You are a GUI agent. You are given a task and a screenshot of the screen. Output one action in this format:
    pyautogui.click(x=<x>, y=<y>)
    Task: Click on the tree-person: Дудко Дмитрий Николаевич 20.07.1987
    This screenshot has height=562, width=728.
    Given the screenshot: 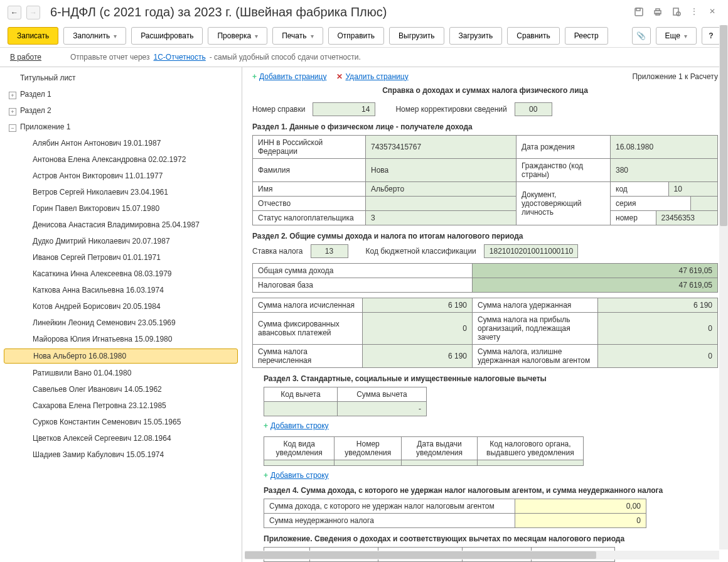 What is the action you would take?
    pyautogui.click(x=120, y=241)
    